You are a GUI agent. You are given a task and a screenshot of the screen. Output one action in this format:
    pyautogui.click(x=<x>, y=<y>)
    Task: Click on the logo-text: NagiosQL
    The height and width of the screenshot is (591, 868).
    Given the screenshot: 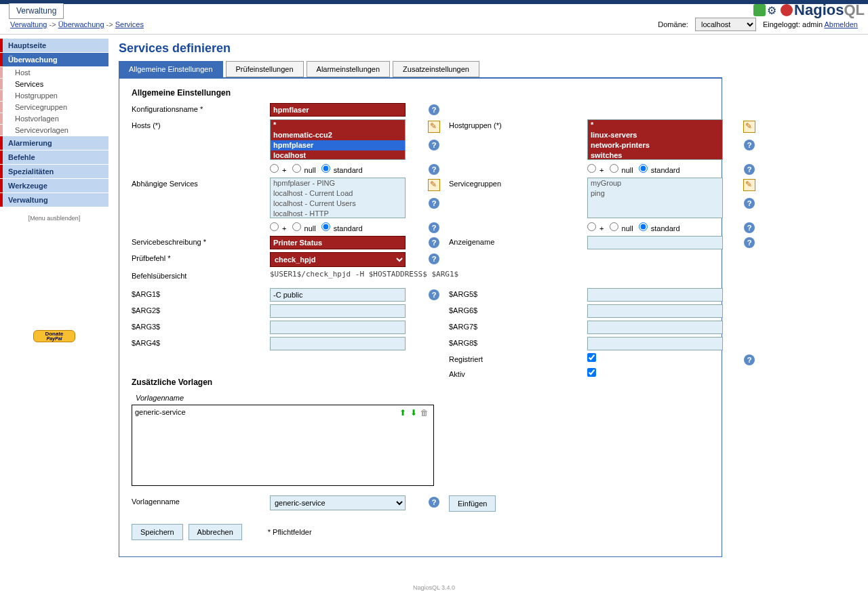 What is the action you would take?
    pyautogui.click(x=829, y=10)
    